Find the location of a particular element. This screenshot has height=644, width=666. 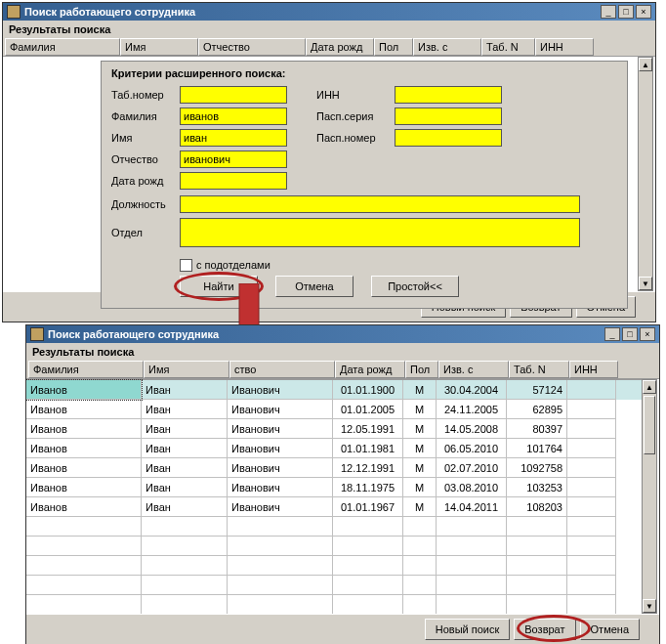

new-search-button: Новый поиск is located at coordinates (468, 629).